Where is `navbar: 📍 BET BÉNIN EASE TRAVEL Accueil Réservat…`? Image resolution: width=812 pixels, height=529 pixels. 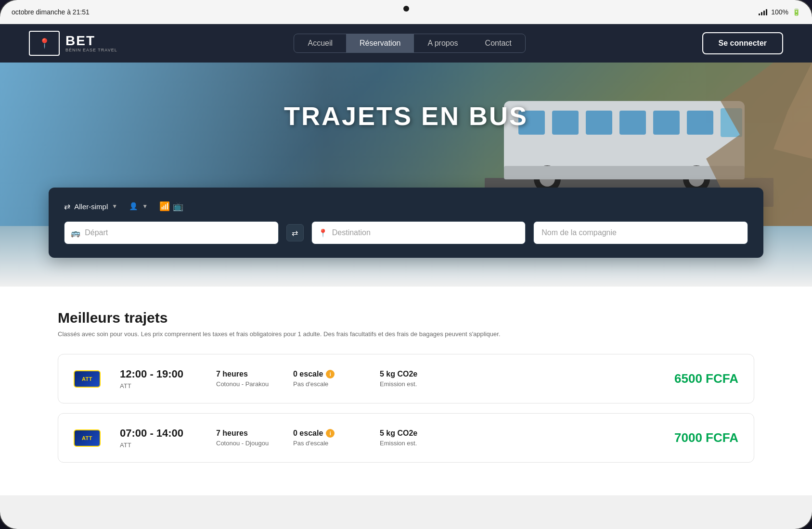
navbar: 📍 BET BÉNIN EASE TRAVEL Accueil Réservat… is located at coordinates (406, 43).